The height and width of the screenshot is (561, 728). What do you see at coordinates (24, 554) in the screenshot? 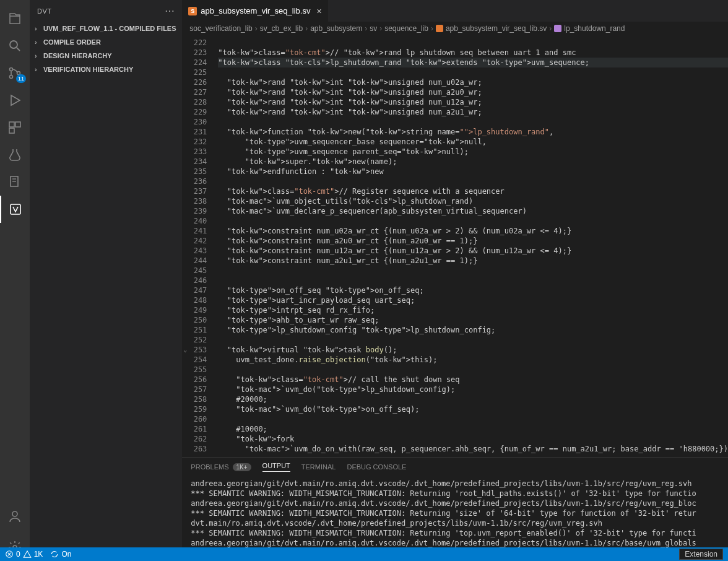
I see `status-errors: 0 1K` at bounding box center [24, 554].